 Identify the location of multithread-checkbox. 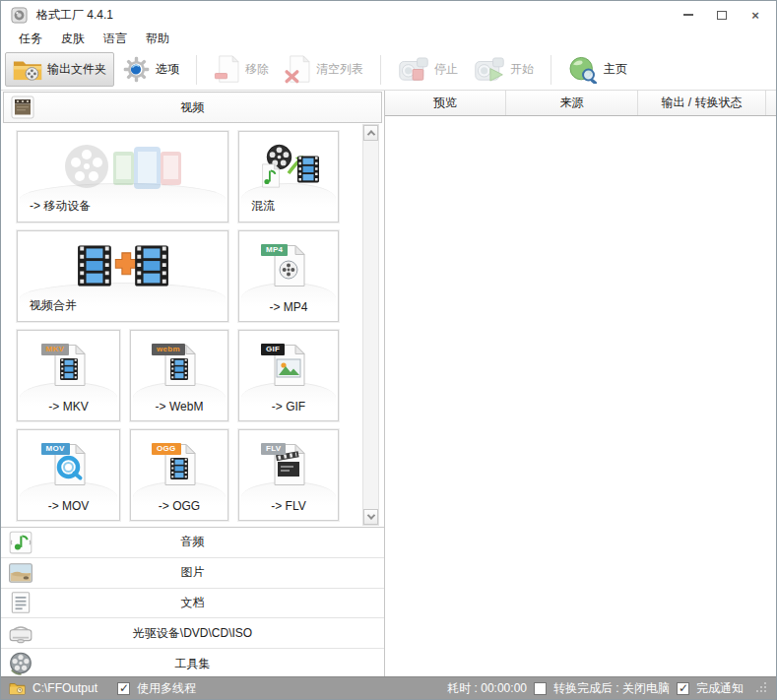
(124, 689).